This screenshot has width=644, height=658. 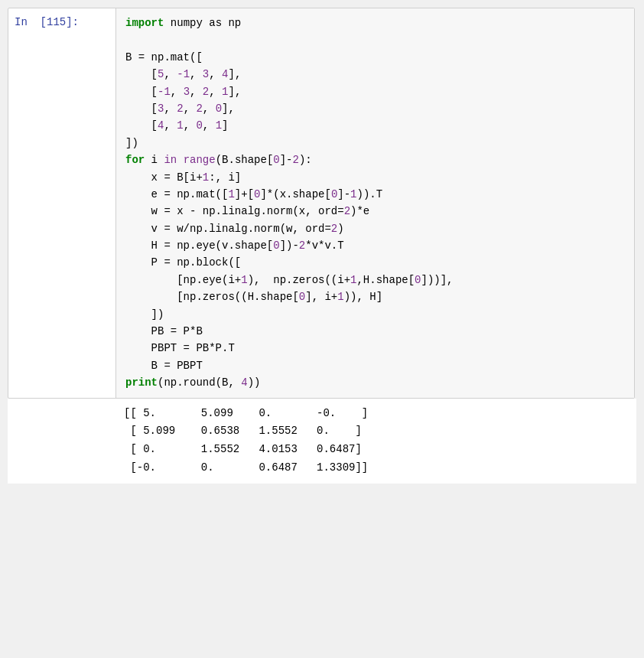 I want to click on code-line-20: B = PBPT, so click(x=375, y=366).